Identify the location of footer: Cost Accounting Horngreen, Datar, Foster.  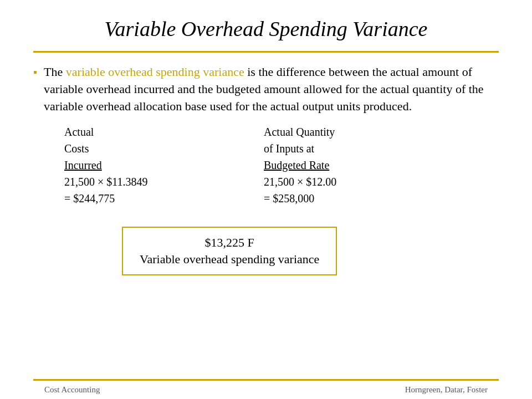
(266, 390).